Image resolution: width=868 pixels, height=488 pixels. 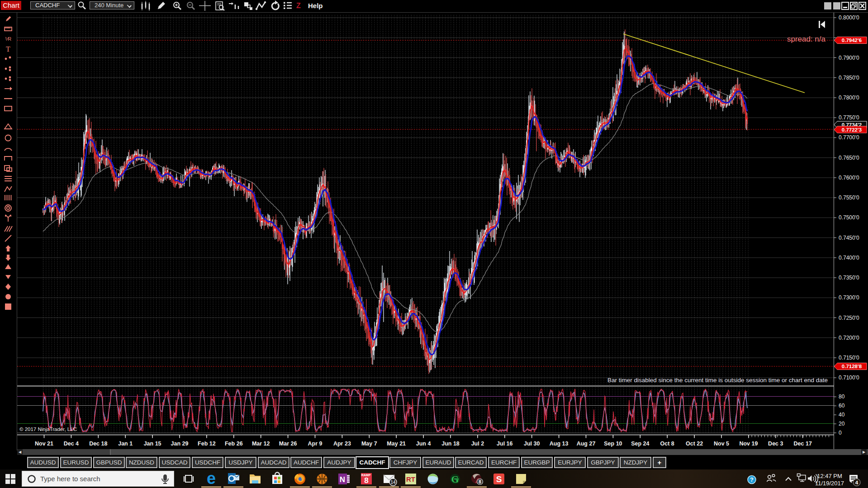 I want to click on svg-text: May 21, so click(x=396, y=444).